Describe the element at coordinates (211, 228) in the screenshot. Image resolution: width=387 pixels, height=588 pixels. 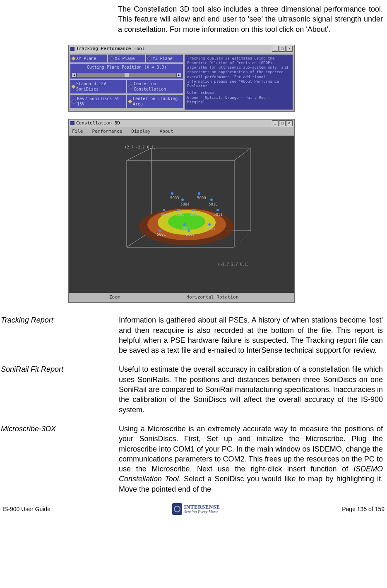
I see `sensor-label: 5012` at that location.